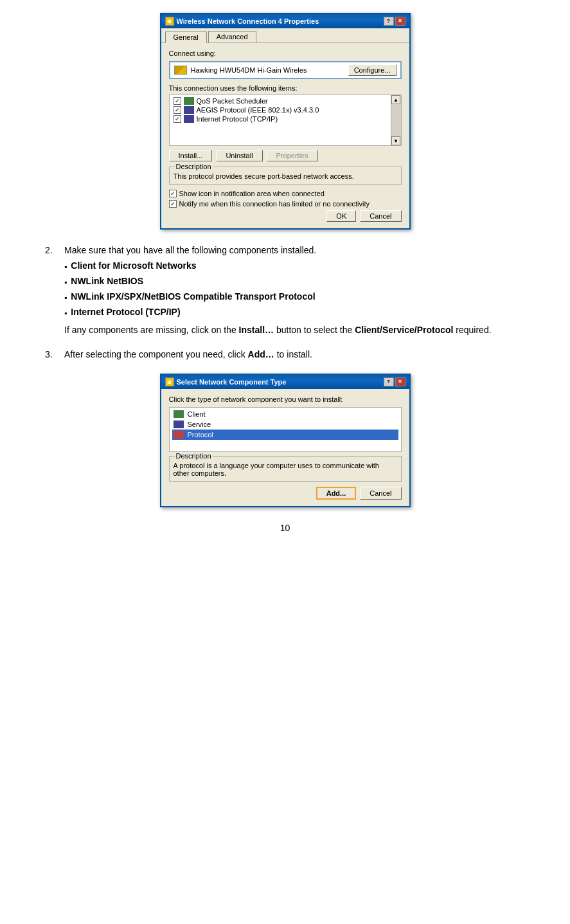 The width and height of the screenshot is (570, 924). I want to click on show-icon-row: ✓ Show icon in notification area when co…, so click(285, 194).